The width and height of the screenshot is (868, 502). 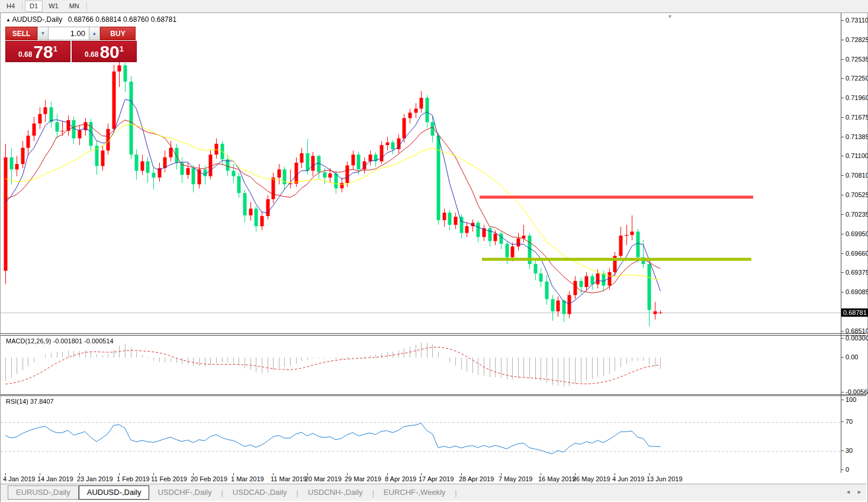 What do you see at coordinates (857, 331) in the screenshot?
I see `price-scale-label: 0.68510` at bounding box center [857, 331].